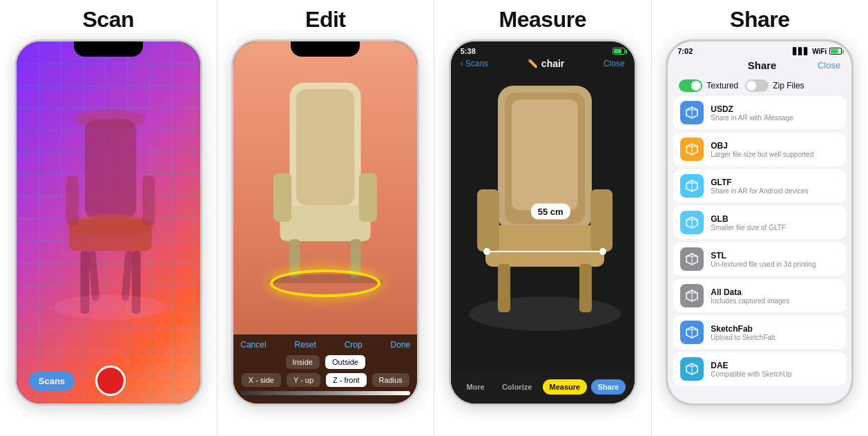  Describe the element at coordinates (775, 86) in the screenshot. I see `zipfiles-toggle-item: Zip Files` at that location.